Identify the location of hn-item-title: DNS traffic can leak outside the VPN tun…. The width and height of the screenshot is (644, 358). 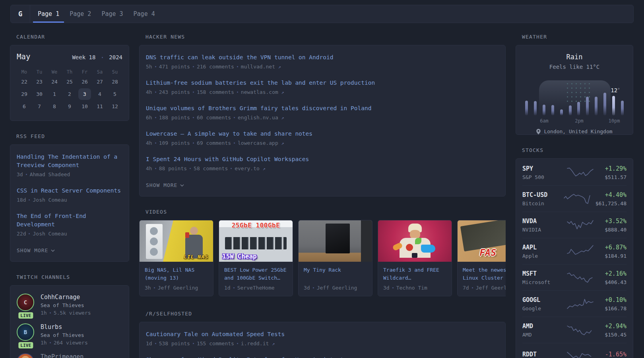
(322, 57).